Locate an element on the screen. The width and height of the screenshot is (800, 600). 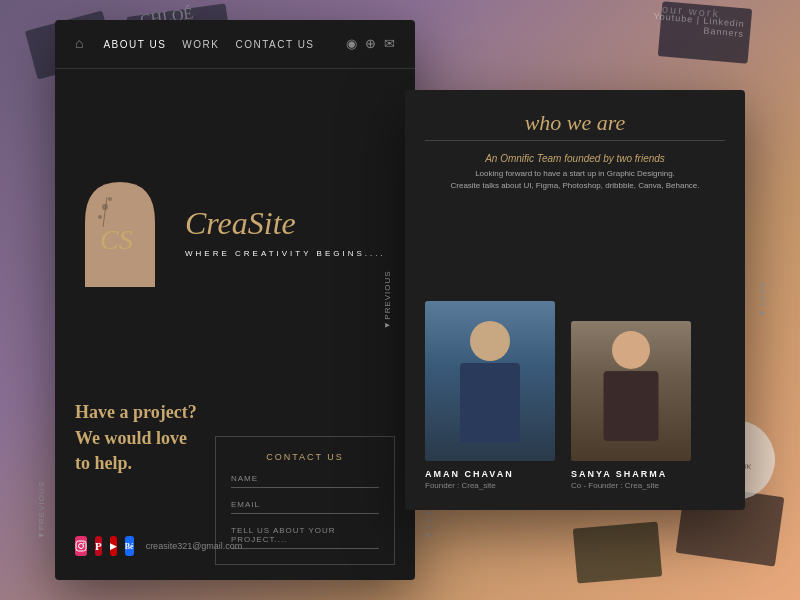
behance-icon: Bé is located at coordinates (130, 546).